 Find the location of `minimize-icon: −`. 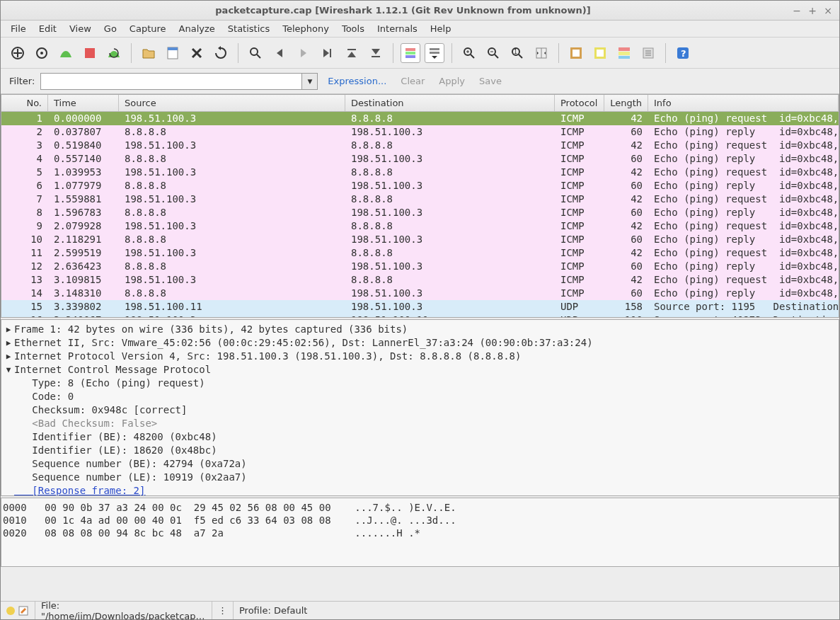

minimize-icon: − is located at coordinates (797, 11).